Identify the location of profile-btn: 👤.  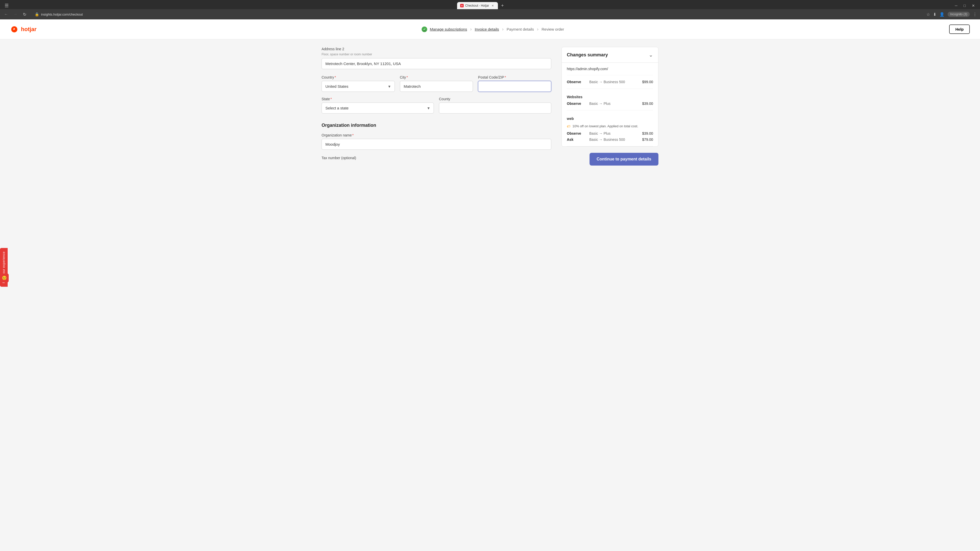
(942, 14).